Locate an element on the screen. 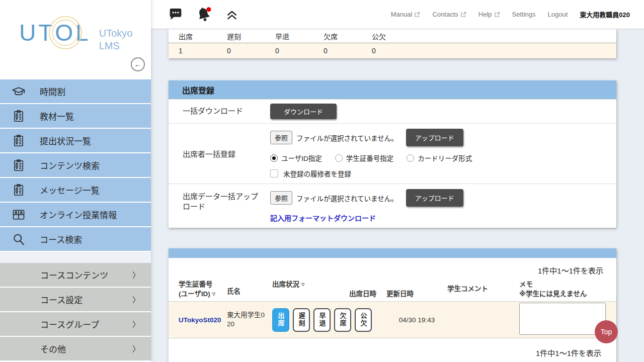 The width and height of the screenshot is (644, 362). student-row: UTokyoSt020 東大用学生020 出席 遅刻 早退 欠席 公欠 04/3… is located at coordinates (392, 320).